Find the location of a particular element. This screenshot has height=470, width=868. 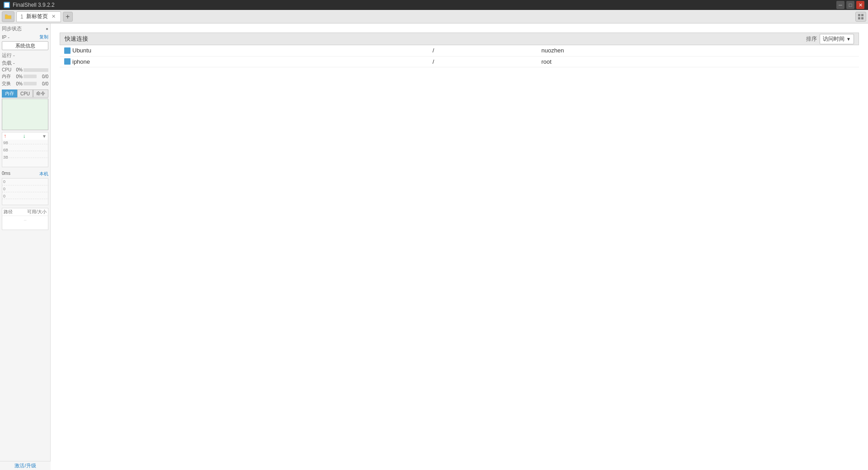

table-row: iphone / root is located at coordinates (459, 61).